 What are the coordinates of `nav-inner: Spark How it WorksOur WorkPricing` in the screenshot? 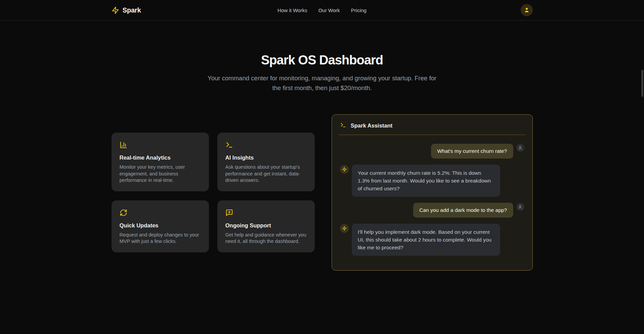 It's located at (322, 10).